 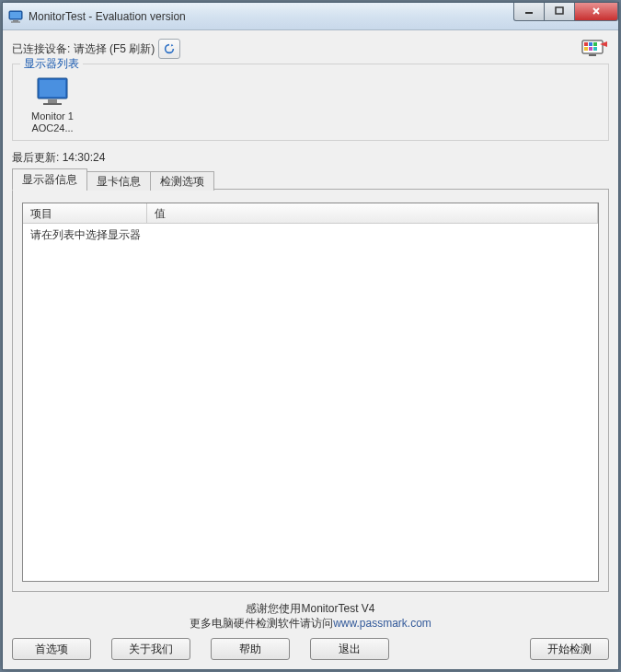 What do you see at coordinates (16, 17) in the screenshot?
I see `app-icon` at bounding box center [16, 17].